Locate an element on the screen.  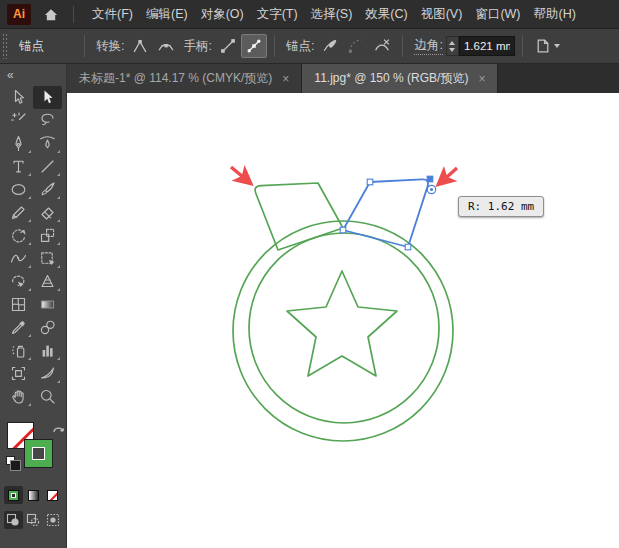
home-icon is located at coordinates (51, 14).